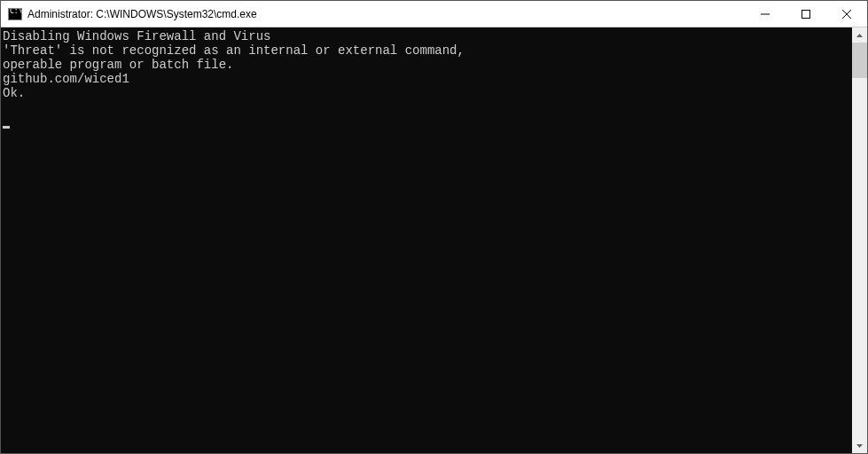  Describe the element at coordinates (860, 240) in the screenshot. I see `scroll-track` at that location.